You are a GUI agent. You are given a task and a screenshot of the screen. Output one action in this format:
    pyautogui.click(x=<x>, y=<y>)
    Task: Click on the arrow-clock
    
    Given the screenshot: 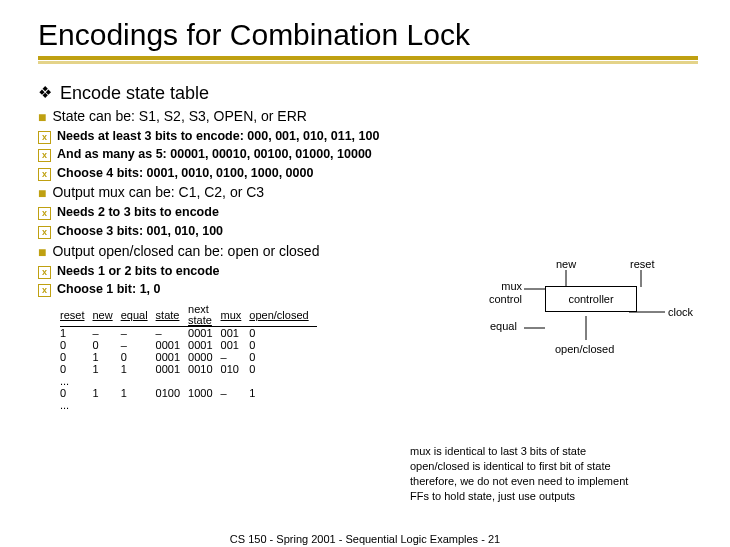 What is the action you would take?
    pyautogui.click(x=647, y=312)
    